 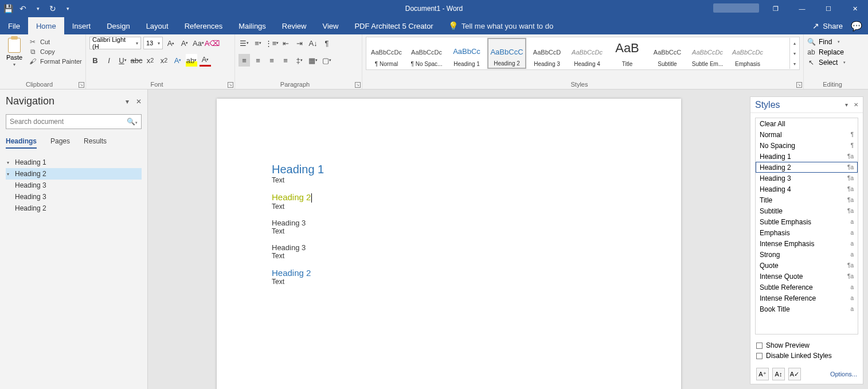 I want to click on save-icon: 💾, so click(x=8, y=9).